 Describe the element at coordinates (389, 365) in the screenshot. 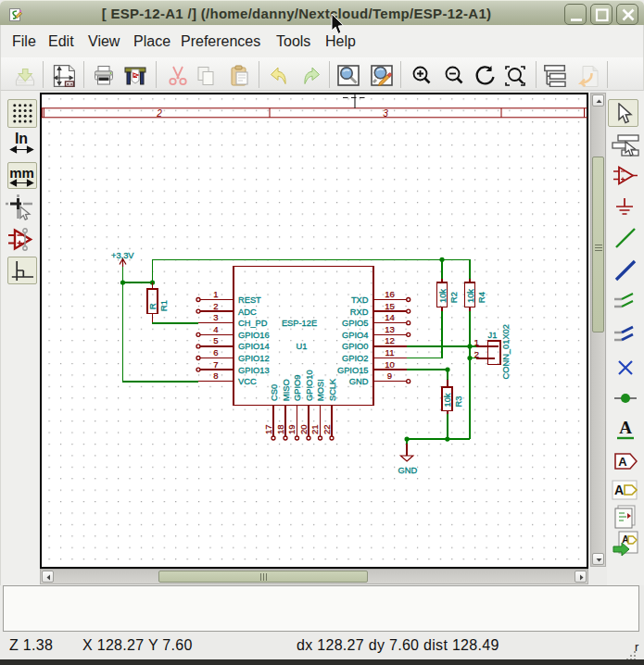

I see `svg-text: 10` at that location.